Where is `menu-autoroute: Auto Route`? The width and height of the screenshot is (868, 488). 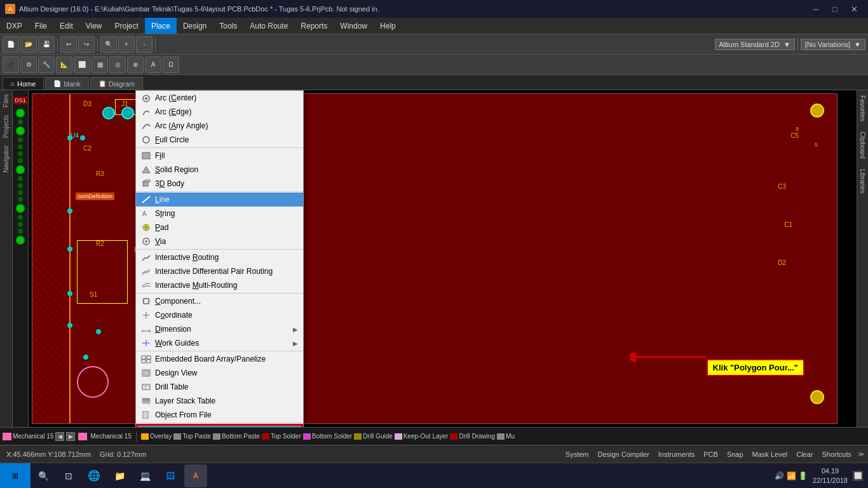 menu-autoroute: Auto Route is located at coordinates (269, 25).